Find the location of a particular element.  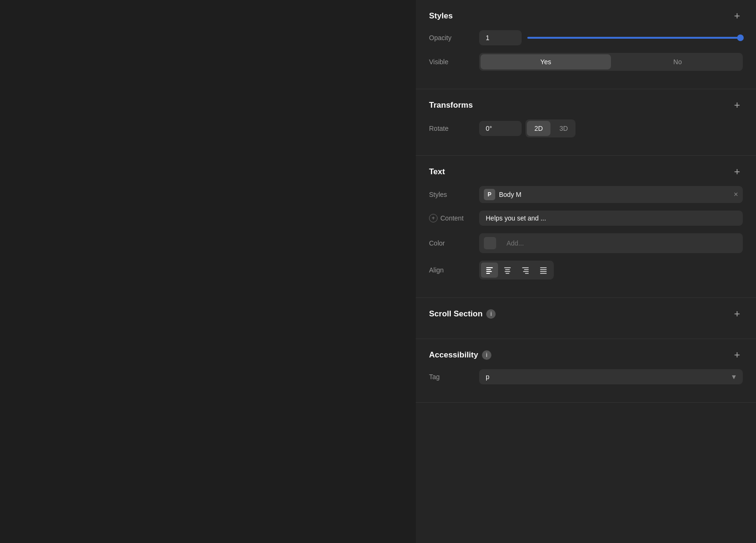

transforms-section: Transforms + Rotate 2D 3D is located at coordinates (586, 123).